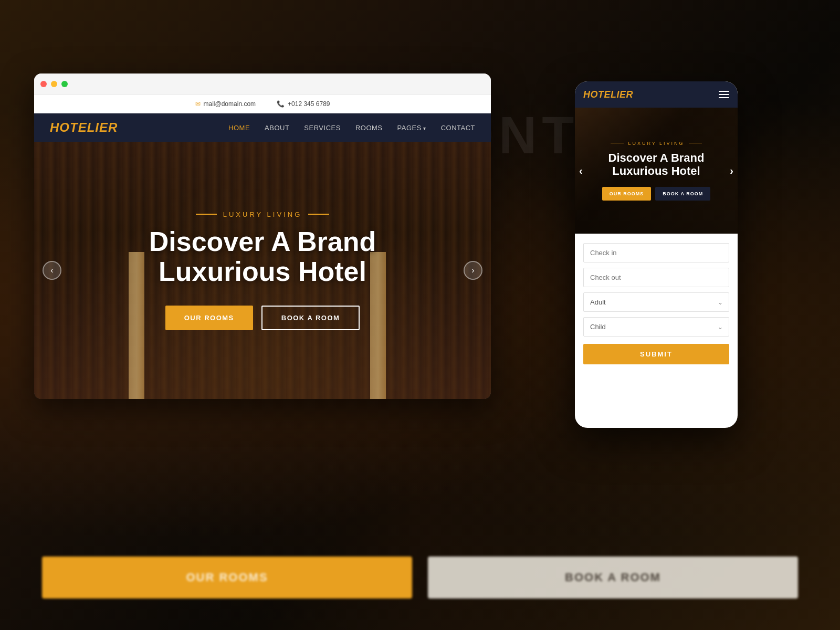  Describe the element at coordinates (656, 158) in the screenshot. I see `mobile-hero-title-line1: Discover A Brand` at that location.